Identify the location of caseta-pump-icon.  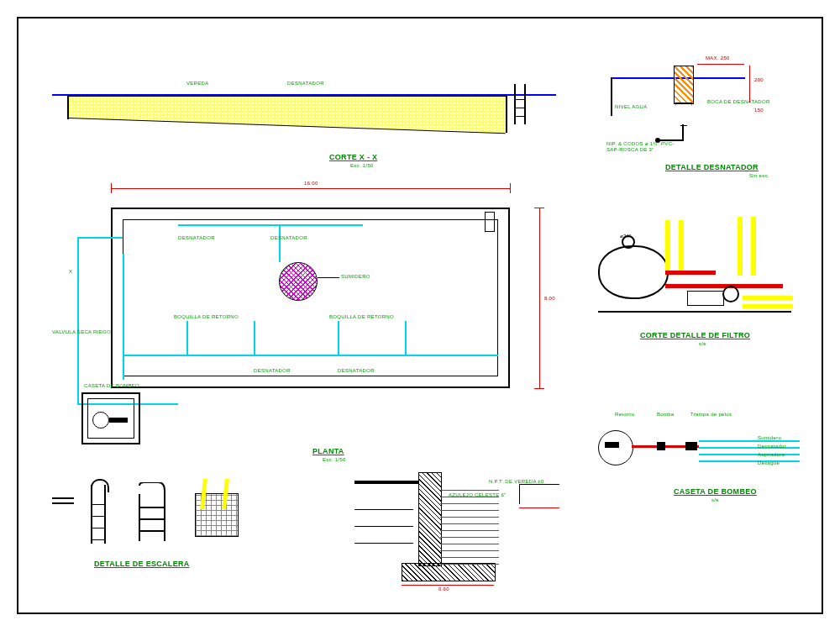
(118, 420).